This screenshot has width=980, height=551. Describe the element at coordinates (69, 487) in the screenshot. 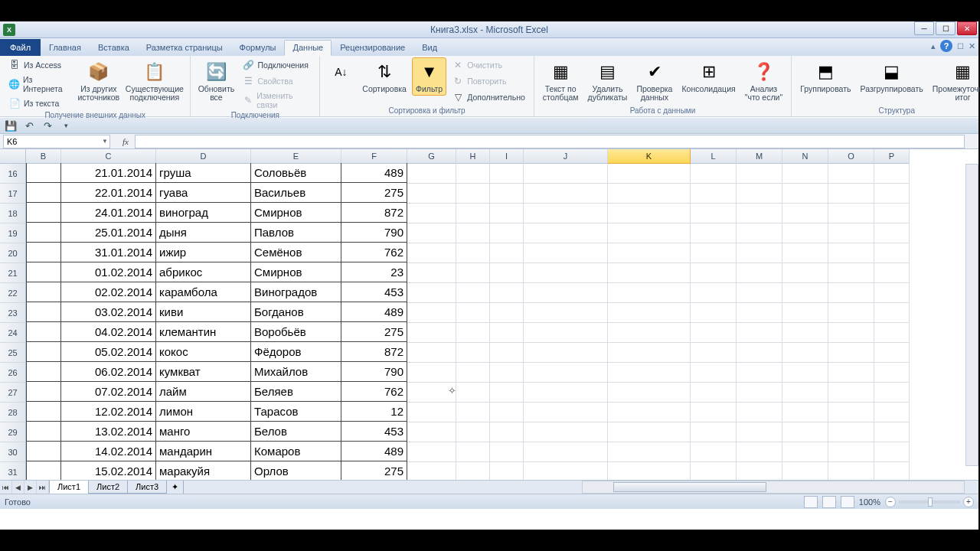

I see `sheet-tab: Лист1` at that location.